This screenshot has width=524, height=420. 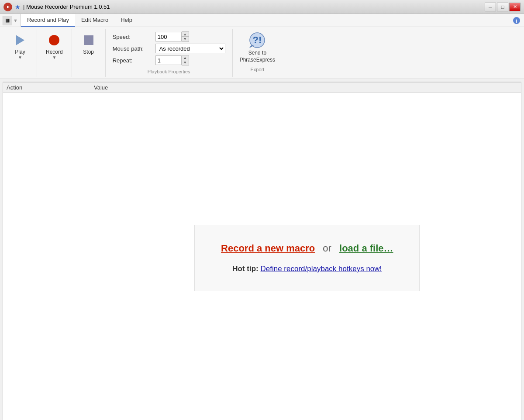 What do you see at coordinates (55, 53) in the screenshot?
I see `record-group: Record ▼` at bounding box center [55, 53].